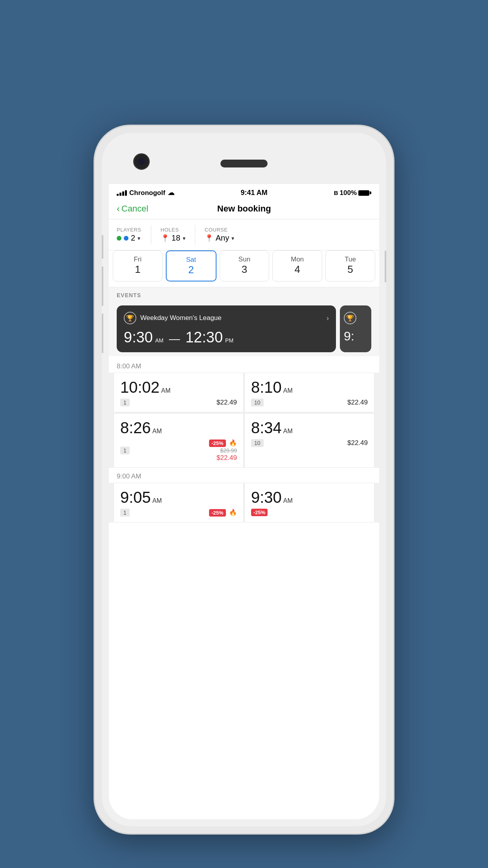 The width and height of the screenshot is (488, 868). I want to click on date-day-label: Fri, so click(138, 259).